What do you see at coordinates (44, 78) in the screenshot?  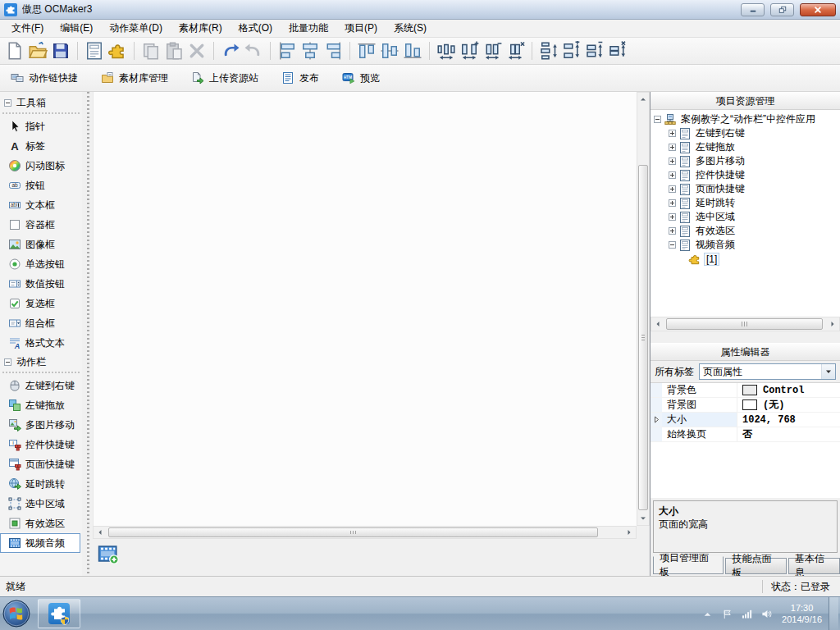 I see `action-chain-button: 动作链快捷` at bounding box center [44, 78].